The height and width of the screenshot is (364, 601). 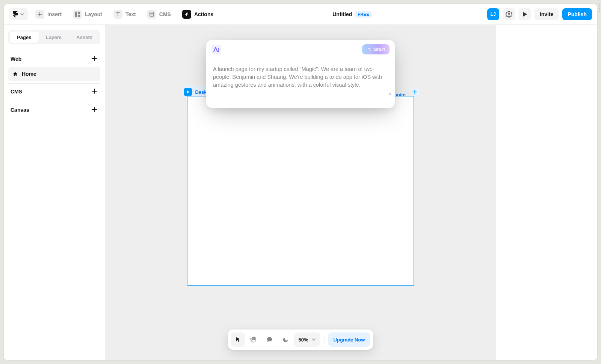 What do you see at coordinates (238, 340) in the screenshot?
I see `cursor-icon` at bounding box center [238, 340].